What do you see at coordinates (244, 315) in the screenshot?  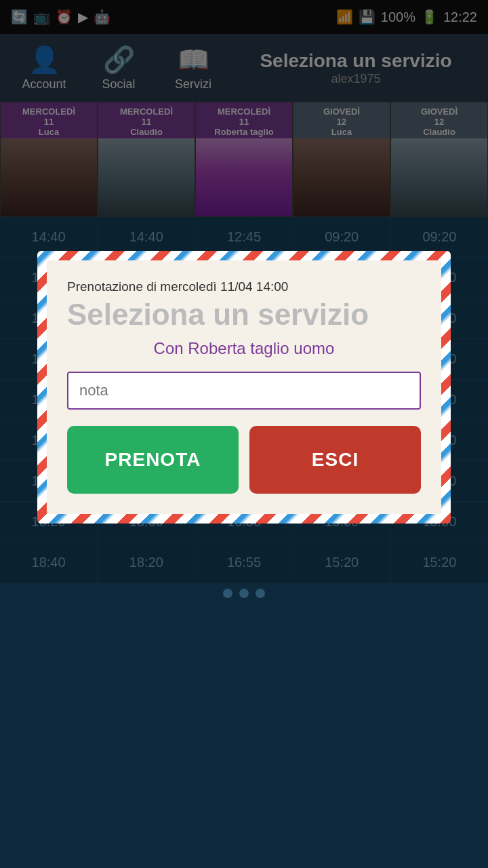 I see `dialog-main-title: Seleziona un servizio` at bounding box center [244, 315].